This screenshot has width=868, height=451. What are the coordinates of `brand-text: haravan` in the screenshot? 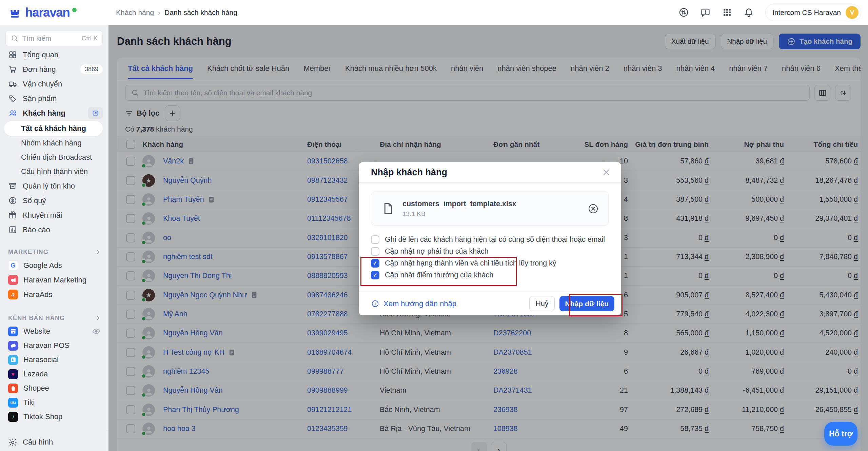 It's located at (47, 13).